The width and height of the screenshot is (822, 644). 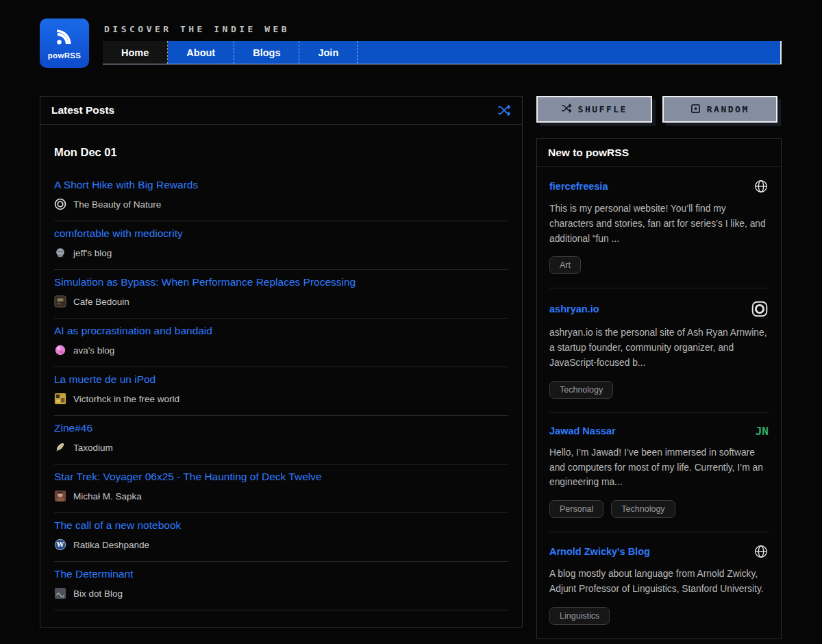 I want to click on nav-item-join: Join, so click(x=329, y=52).